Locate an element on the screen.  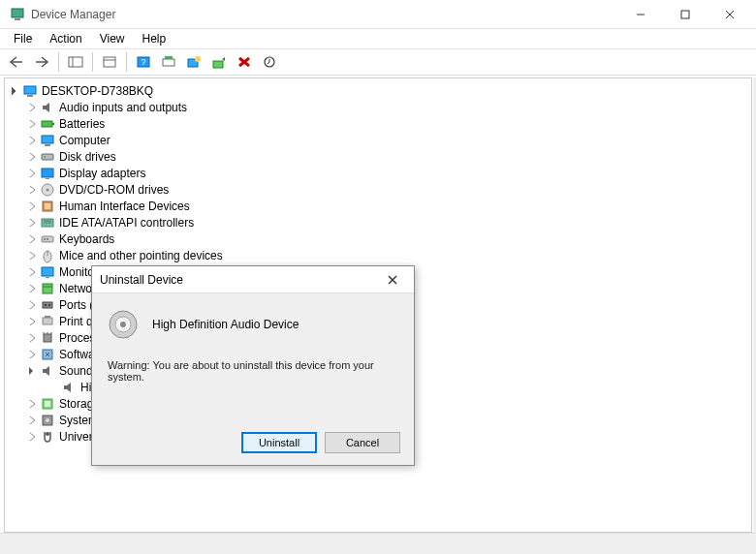
show-hide-tree-button is located at coordinates (76, 62).